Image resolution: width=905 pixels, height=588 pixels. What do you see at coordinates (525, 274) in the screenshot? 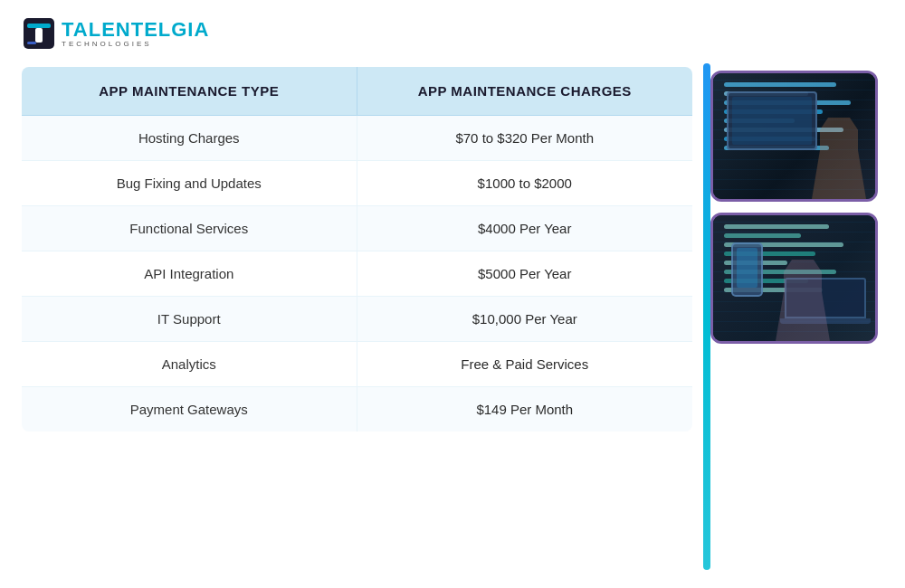
I see `table-cell-charge: $5000 Per Year` at bounding box center [525, 274].